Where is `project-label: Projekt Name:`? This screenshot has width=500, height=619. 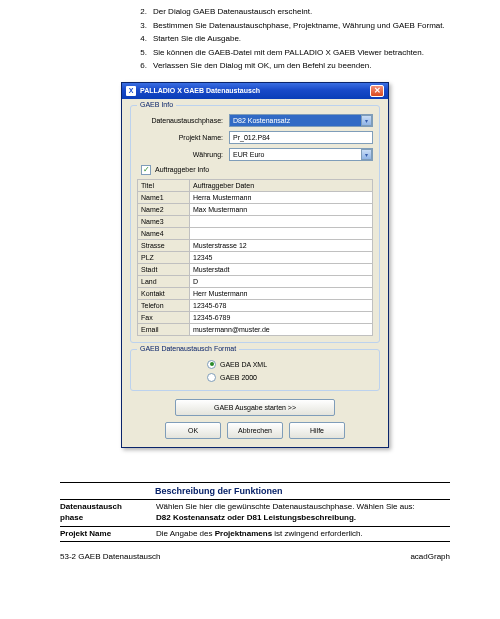 project-label: Projekt Name: is located at coordinates (183, 138).